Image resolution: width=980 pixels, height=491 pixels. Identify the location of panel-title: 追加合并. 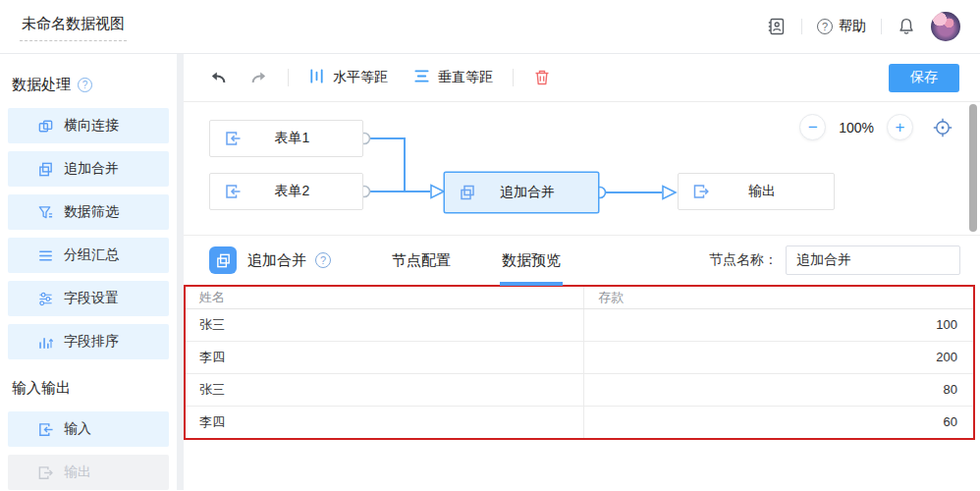
(277, 261).